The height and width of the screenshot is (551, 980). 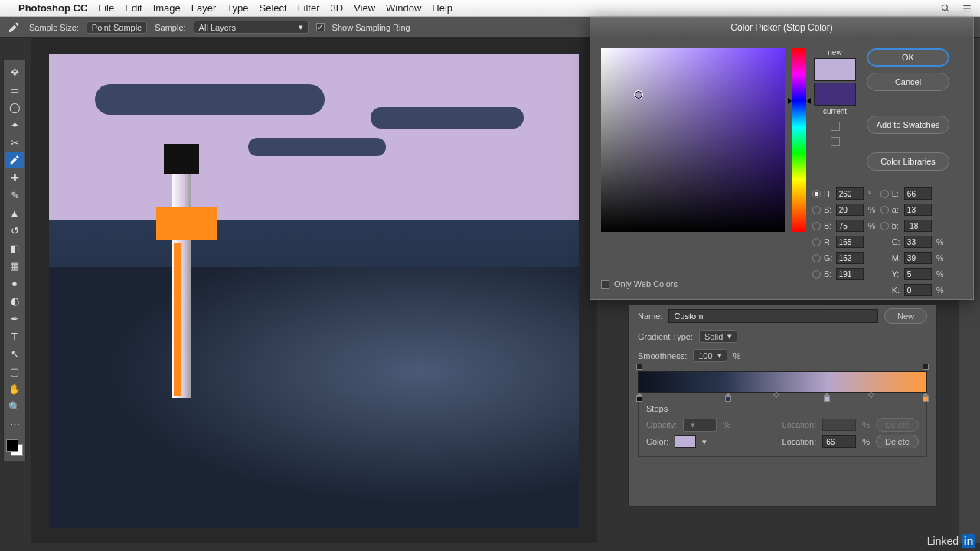 I want to click on chevron-down-icon: ▾, so click(x=704, y=442).